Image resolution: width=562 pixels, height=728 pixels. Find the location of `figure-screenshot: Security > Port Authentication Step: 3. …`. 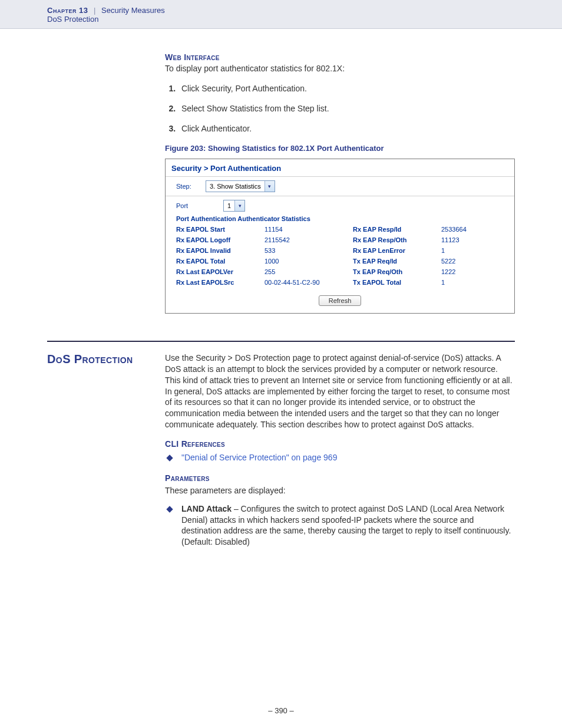

figure-screenshot: Security > Port Authentication Step: 3. … is located at coordinates (340, 236).